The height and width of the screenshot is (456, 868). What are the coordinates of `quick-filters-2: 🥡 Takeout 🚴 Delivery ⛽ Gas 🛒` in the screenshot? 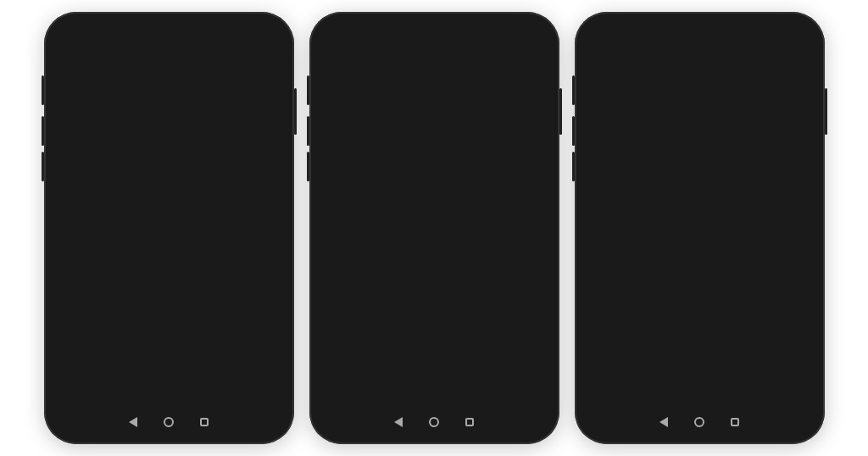 It's located at (434, 81).